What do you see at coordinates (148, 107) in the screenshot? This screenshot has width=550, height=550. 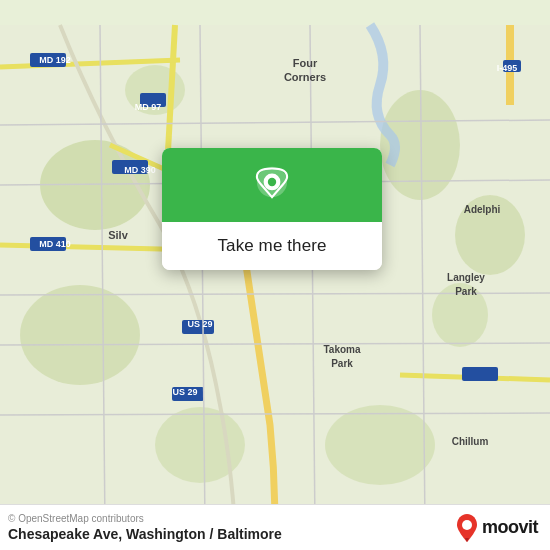 I see `svg-text: MD 97` at bounding box center [148, 107].